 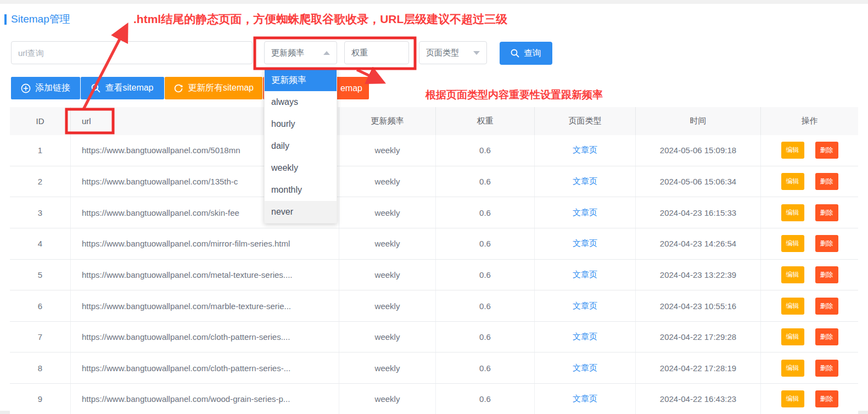 I want to click on page-type-select-label: 页面类型, so click(x=450, y=53).